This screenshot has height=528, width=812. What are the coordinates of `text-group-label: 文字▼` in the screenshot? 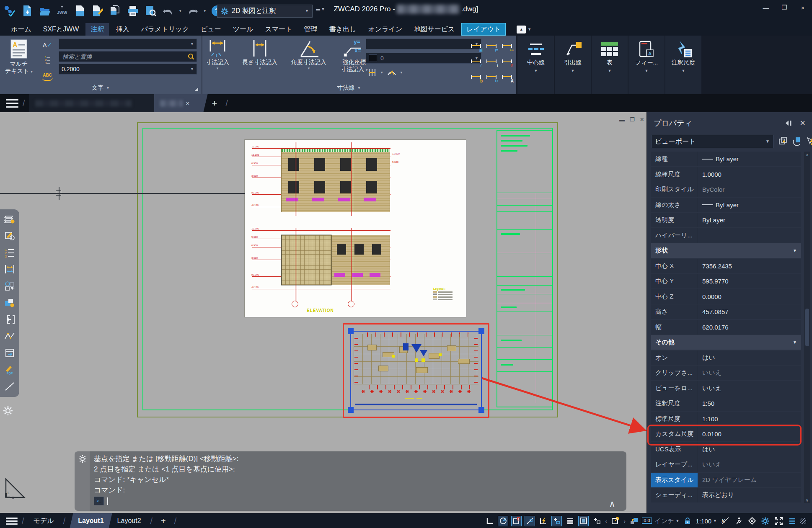 It's located at (101, 88).